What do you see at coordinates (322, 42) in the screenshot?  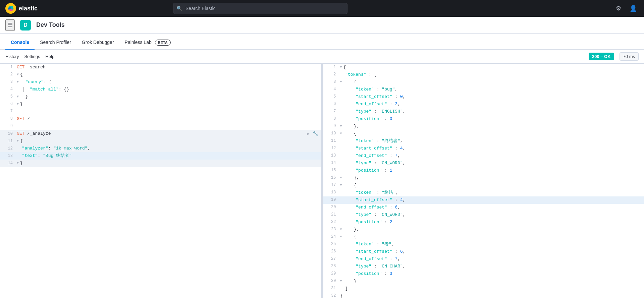 I see `tabs-bar: Console Search Profiler Grok Debugger Pa…` at bounding box center [322, 42].